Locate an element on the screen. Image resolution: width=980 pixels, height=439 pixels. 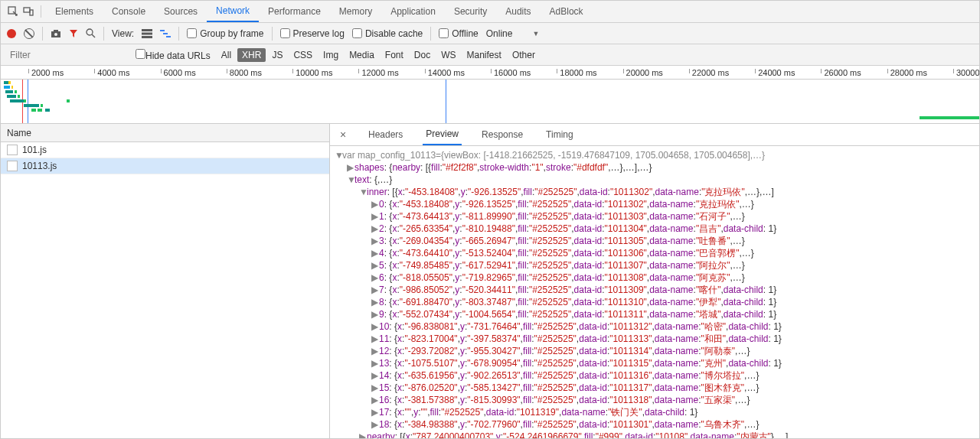
large-rows-icon is located at coordinates (147, 34).